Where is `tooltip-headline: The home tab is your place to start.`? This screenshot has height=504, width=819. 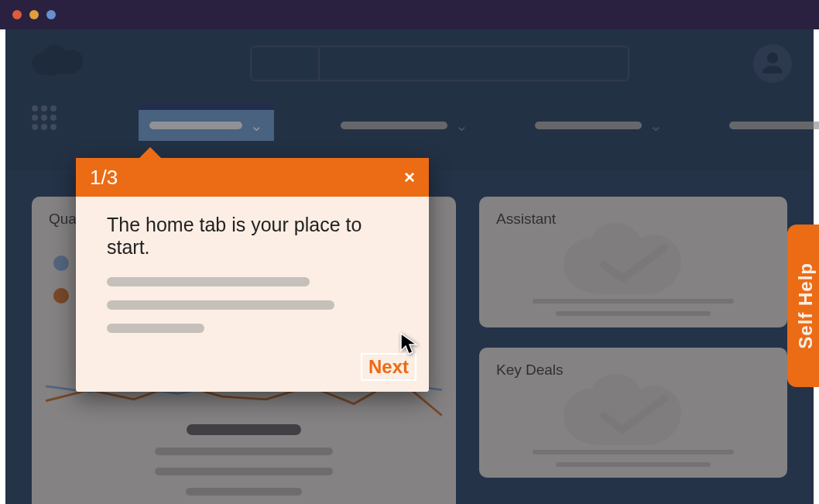
tooltip-headline: The home tab is your place to start. is located at coordinates (252, 236).